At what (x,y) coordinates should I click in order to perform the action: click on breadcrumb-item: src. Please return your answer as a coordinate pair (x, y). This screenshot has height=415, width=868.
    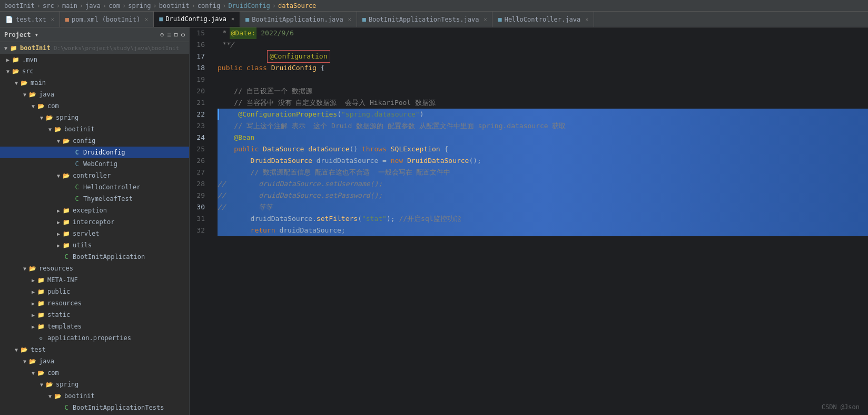
    Looking at the image, I should click on (48, 6).